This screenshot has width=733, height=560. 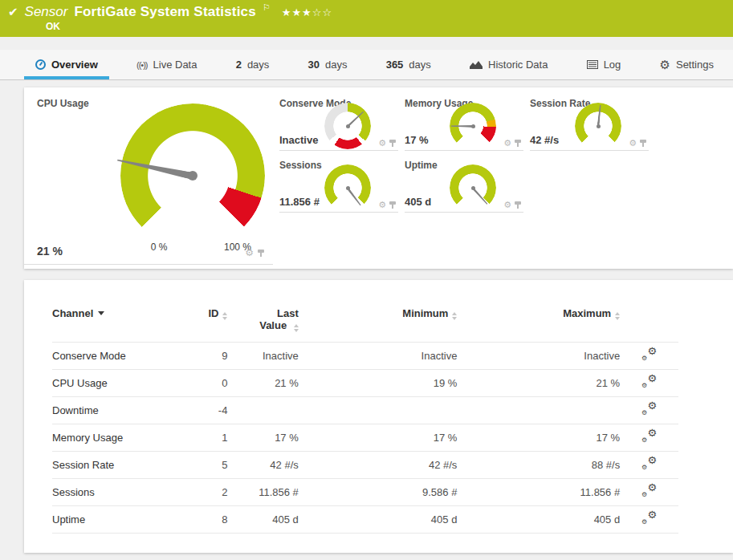 What do you see at coordinates (336, 64) in the screenshot?
I see `tab-30-days-label: days` at bounding box center [336, 64].